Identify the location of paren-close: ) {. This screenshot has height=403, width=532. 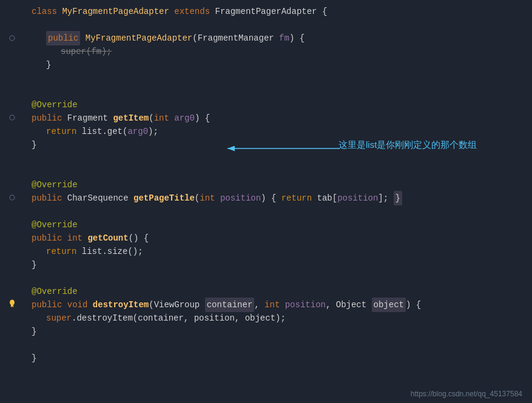
(297, 38).